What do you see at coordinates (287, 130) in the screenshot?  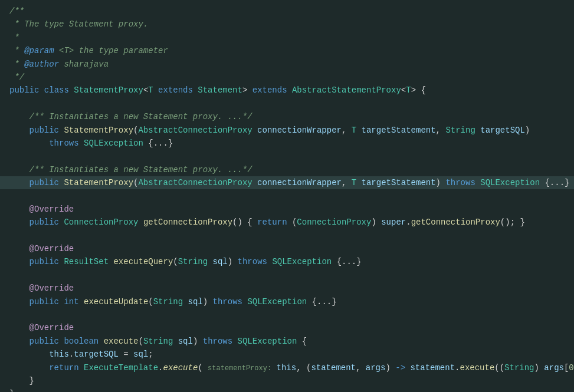 I see `code-line: public StatementProxy(AbstractConnection…` at bounding box center [287, 130].